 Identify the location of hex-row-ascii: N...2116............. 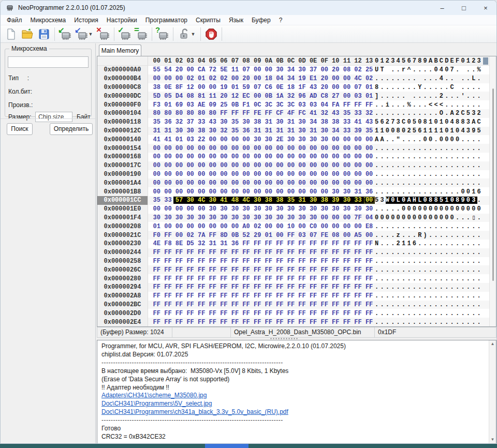
(435, 244).